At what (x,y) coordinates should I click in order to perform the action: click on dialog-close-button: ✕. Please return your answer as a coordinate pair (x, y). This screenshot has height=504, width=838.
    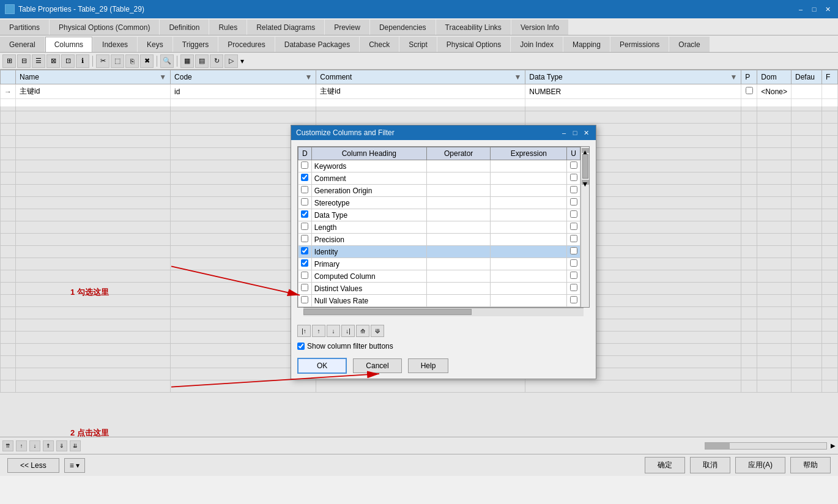
    Looking at the image, I should click on (586, 133).